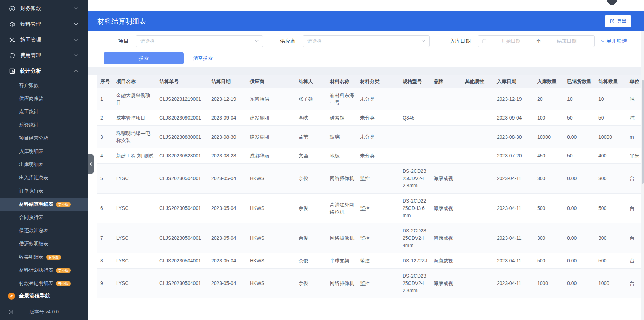 The width and height of the screenshot is (644, 320). I want to click on sidebar-subitem: 材料计划执行表 专业版, so click(44, 270).